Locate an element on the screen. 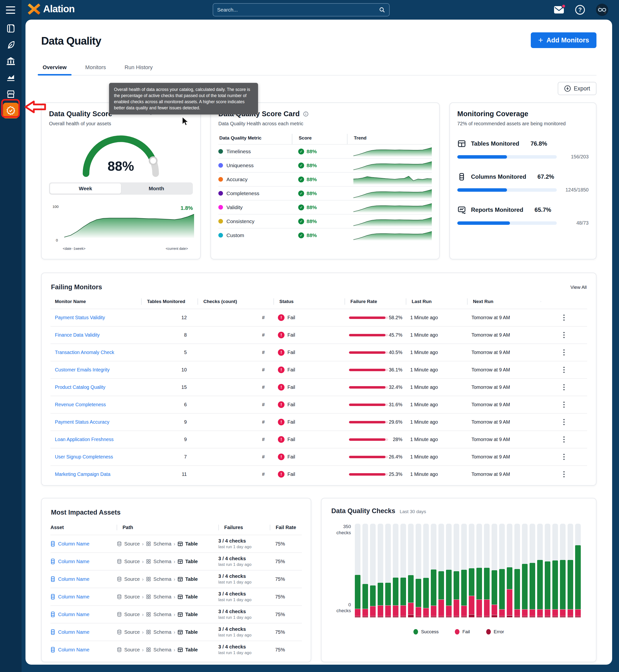 Image resolution: width=619 pixels, height=672 pixels. sidebar-item-analytics is located at coordinates (11, 78).